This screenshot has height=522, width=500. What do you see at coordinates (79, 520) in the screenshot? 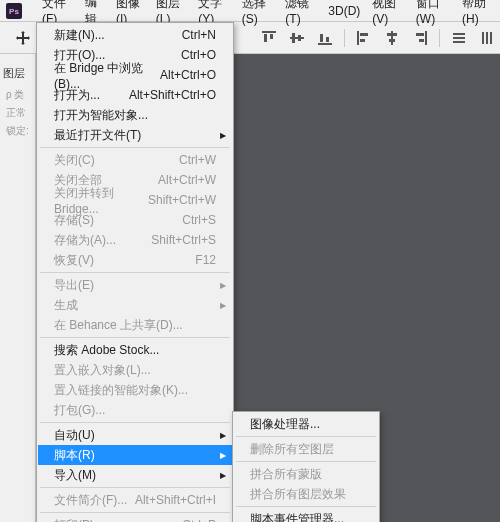
I see `menu-item-label: 打印(P)...` at bounding box center [79, 520].